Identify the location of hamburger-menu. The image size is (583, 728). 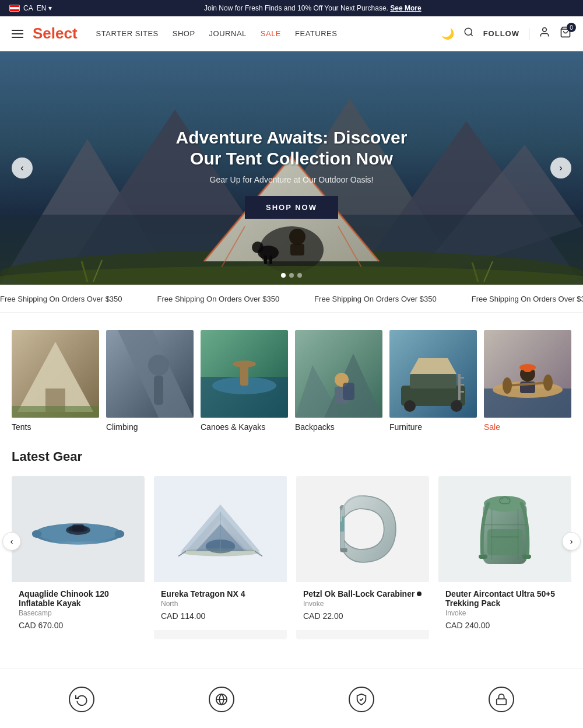
(17, 34).